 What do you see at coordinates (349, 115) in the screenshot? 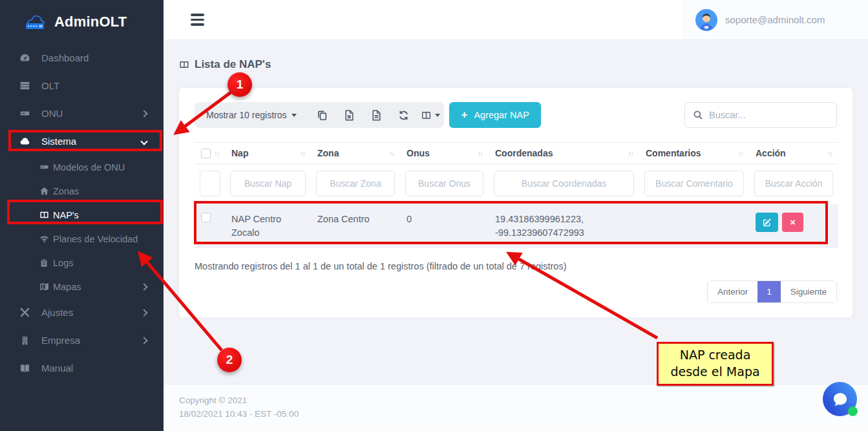
I see `export-excel-button` at bounding box center [349, 115].